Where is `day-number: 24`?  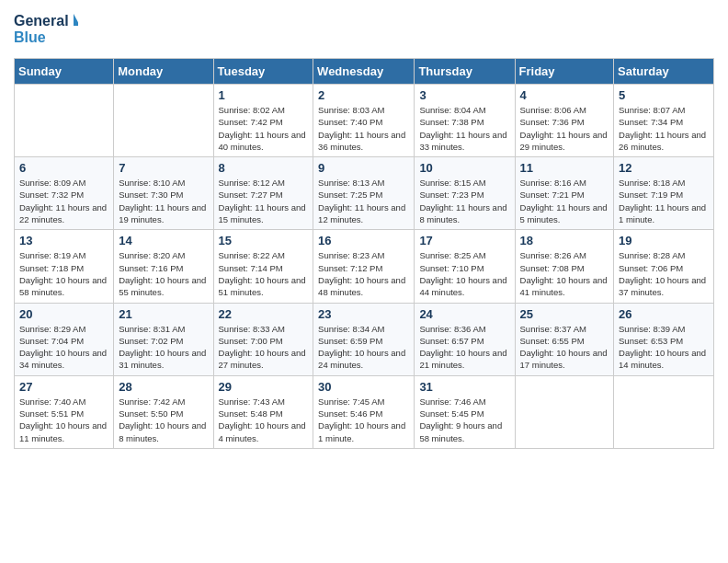 day-number: 24 is located at coordinates (464, 315).